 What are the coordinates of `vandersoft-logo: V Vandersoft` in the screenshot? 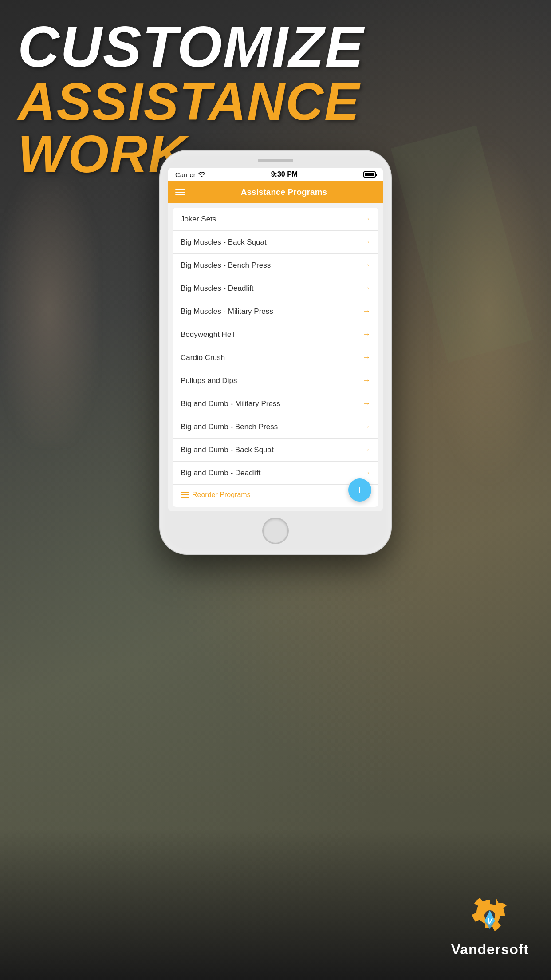 It's located at (490, 926).